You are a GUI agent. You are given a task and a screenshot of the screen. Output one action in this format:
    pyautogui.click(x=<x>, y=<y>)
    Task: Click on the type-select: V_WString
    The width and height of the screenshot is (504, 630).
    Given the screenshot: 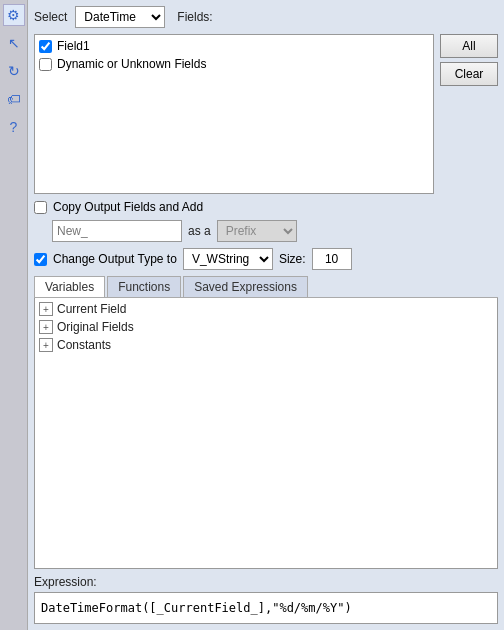 What is the action you would take?
    pyautogui.click(x=228, y=259)
    